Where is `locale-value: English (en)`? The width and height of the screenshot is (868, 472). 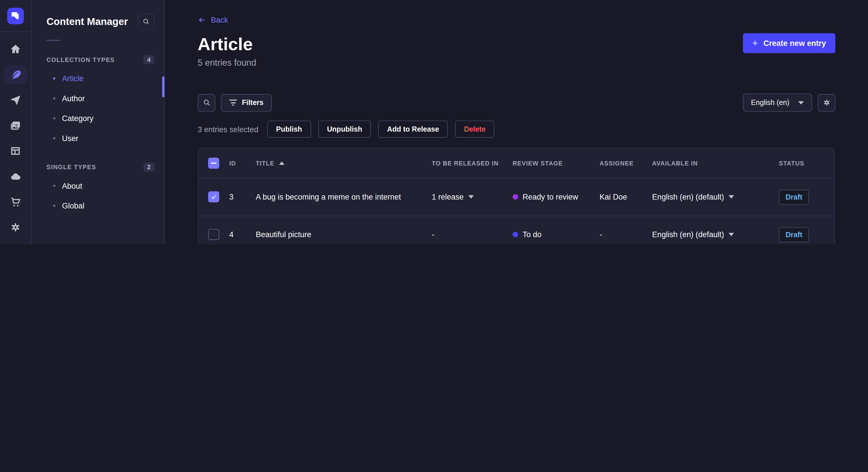 locale-value: English (en) is located at coordinates (770, 102).